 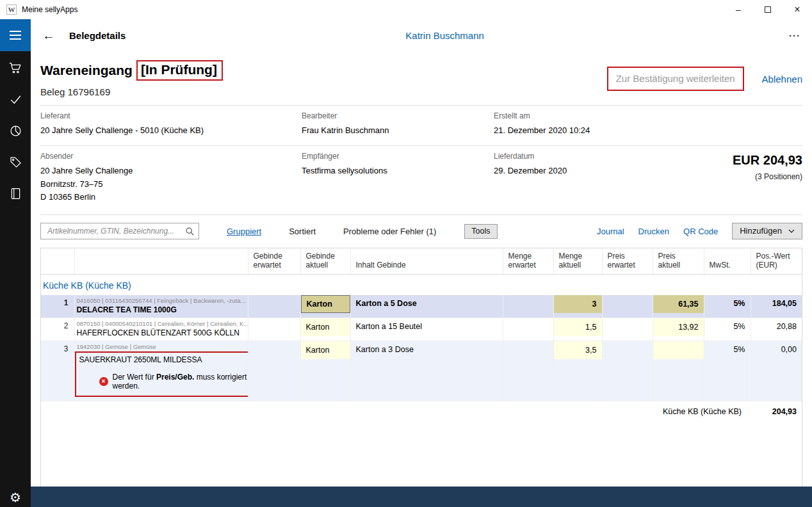 I want to click on group-footer-row: Küche KB (Küche KB) 204,93, so click(x=421, y=412).